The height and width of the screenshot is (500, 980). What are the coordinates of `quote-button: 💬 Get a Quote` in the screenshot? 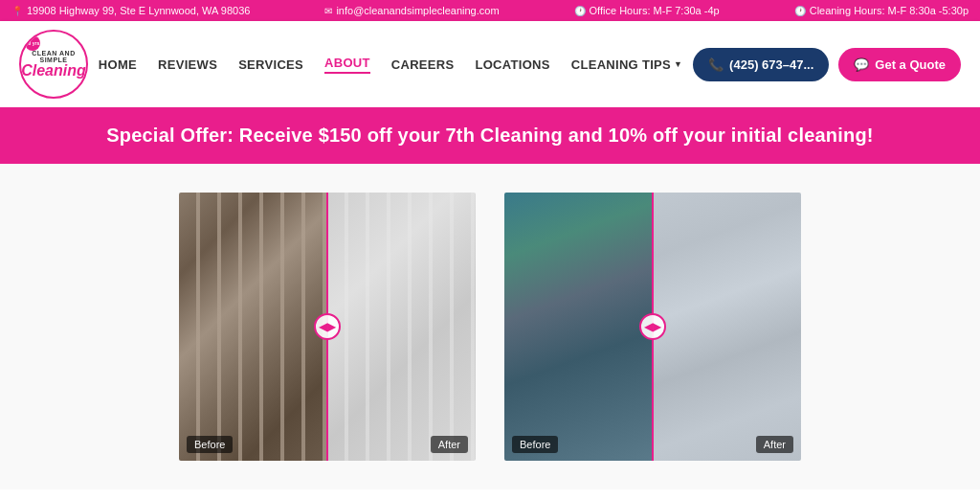 It's located at (900, 65).